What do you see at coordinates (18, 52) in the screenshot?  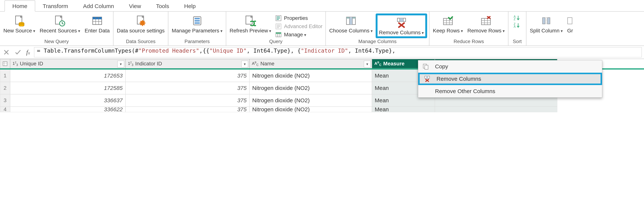 I see `check-icon` at bounding box center [18, 52].